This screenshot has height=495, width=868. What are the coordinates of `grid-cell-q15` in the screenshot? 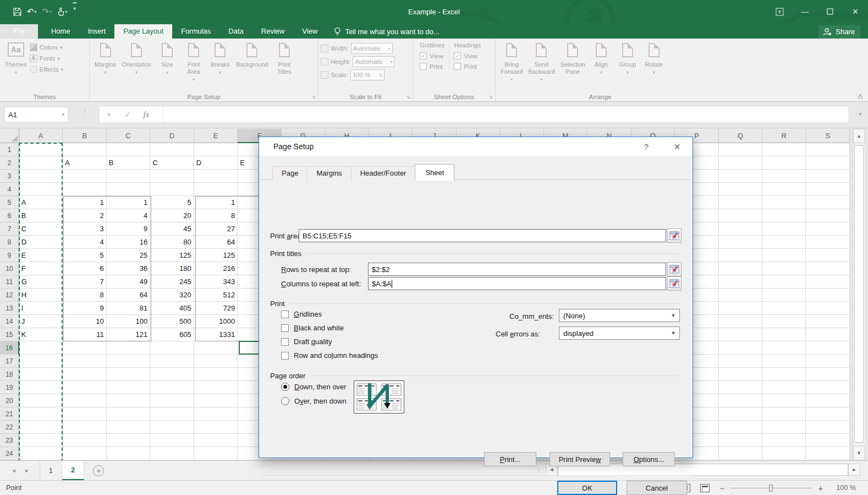 It's located at (740, 335).